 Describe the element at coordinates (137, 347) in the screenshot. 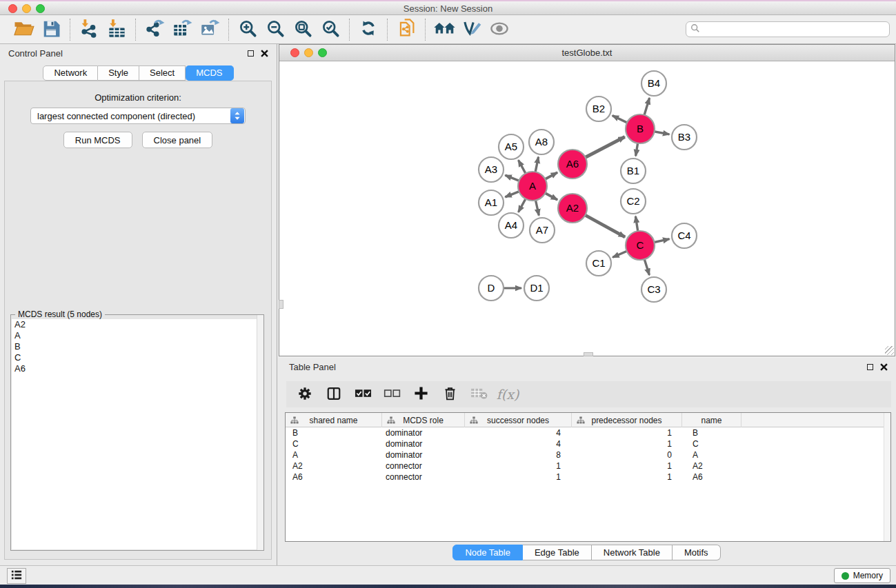

I see `result-item-B: B` at that location.